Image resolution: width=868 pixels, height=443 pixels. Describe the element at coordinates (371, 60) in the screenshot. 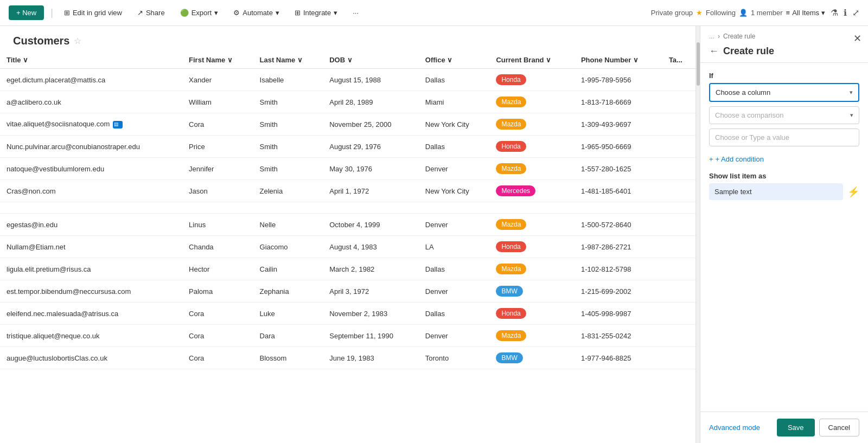

I see `col-dob: DOB ∨` at that location.